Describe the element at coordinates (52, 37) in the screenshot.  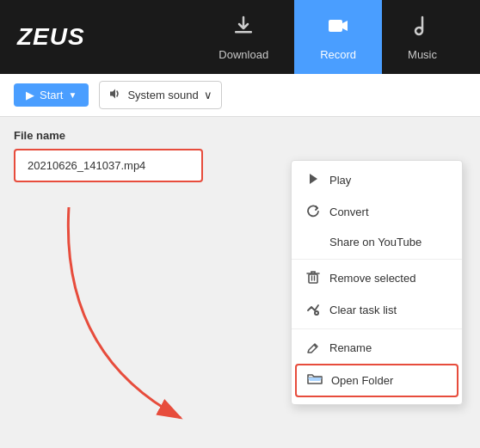
I see `logo: ZEUS` at that location.